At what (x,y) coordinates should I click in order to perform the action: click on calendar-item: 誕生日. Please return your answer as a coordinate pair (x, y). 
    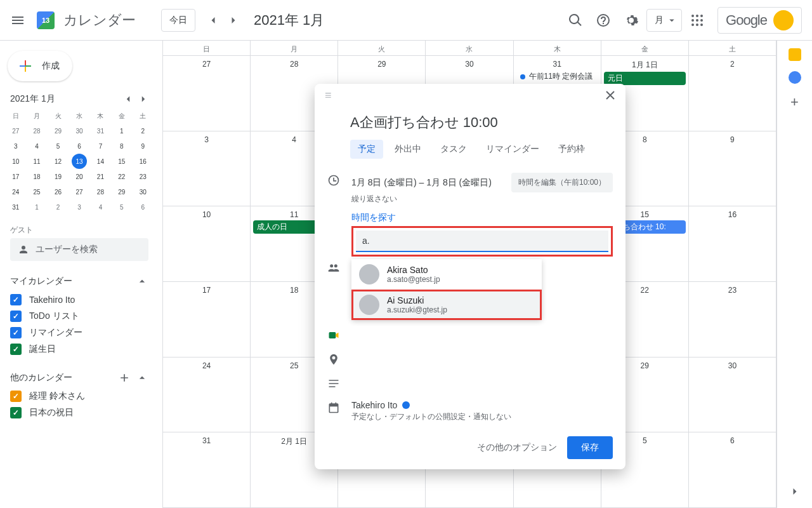
    Looking at the image, I should click on (79, 349).